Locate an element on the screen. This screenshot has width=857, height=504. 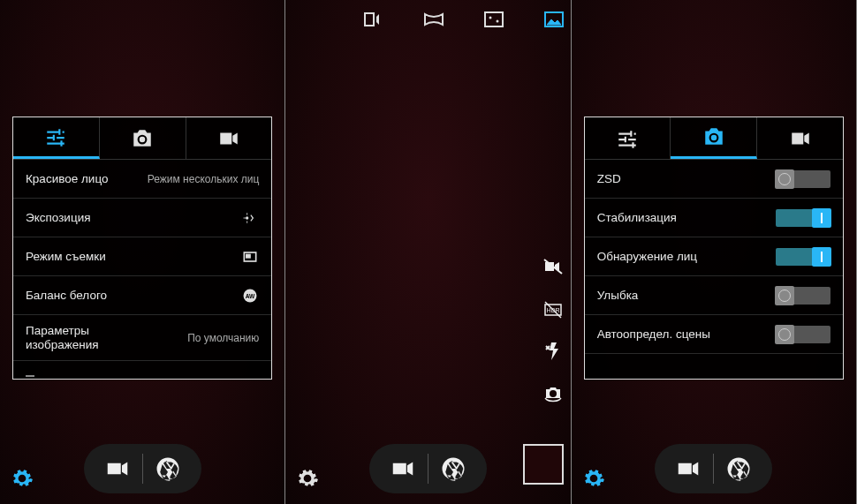
row-label: Красивое лицо is located at coordinates (67, 178).